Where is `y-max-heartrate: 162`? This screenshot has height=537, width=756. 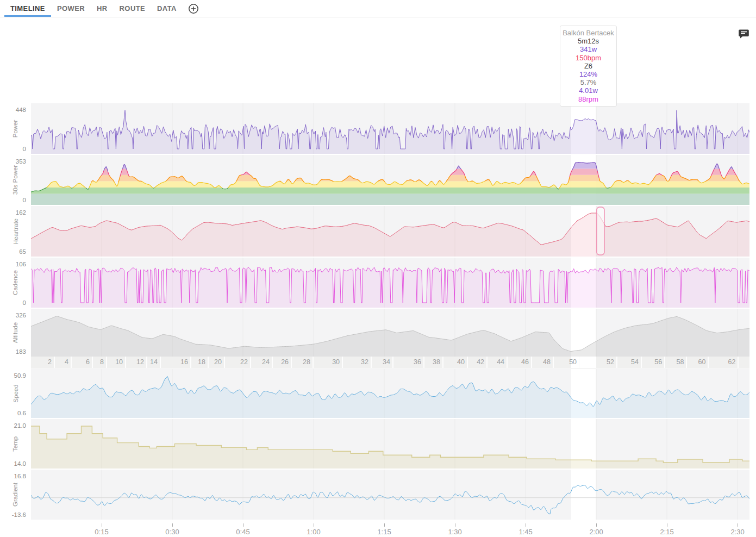 y-max-heartrate: 162 is located at coordinates (14, 213).